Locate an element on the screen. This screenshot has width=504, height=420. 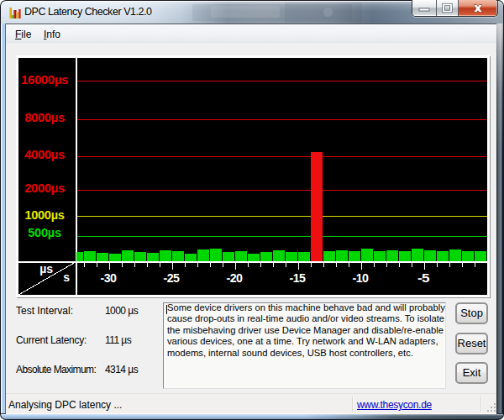
svg-text: µs is located at coordinates (46, 269).